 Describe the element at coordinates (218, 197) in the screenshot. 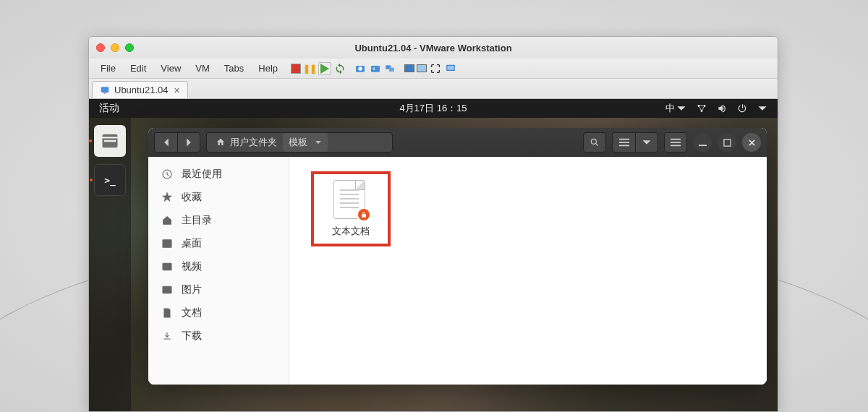

I see `sidebar-starred: 收藏` at that location.